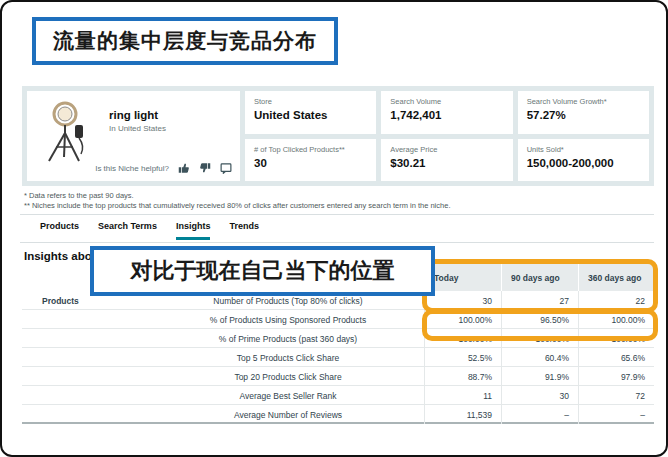 The height and width of the screenshot is (457, 668). What do you see at coordinates (263, 271) in the screenshot?
I see `insight-annotation-text: 对比于现在自己当下的位置` at bounding box center [263, 271].